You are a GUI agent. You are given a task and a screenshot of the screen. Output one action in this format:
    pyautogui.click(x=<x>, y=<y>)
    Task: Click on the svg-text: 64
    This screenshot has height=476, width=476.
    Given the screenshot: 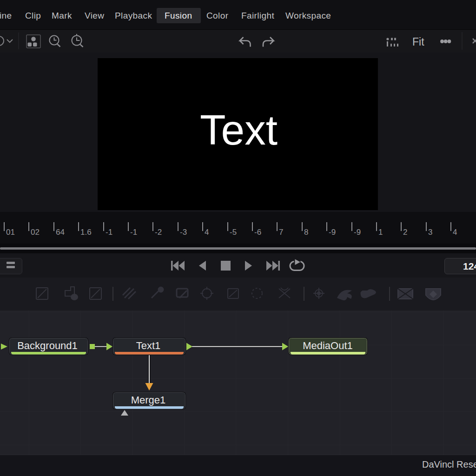 What is the action you would take?
    pyautogui.click(x=60, y=232)
    